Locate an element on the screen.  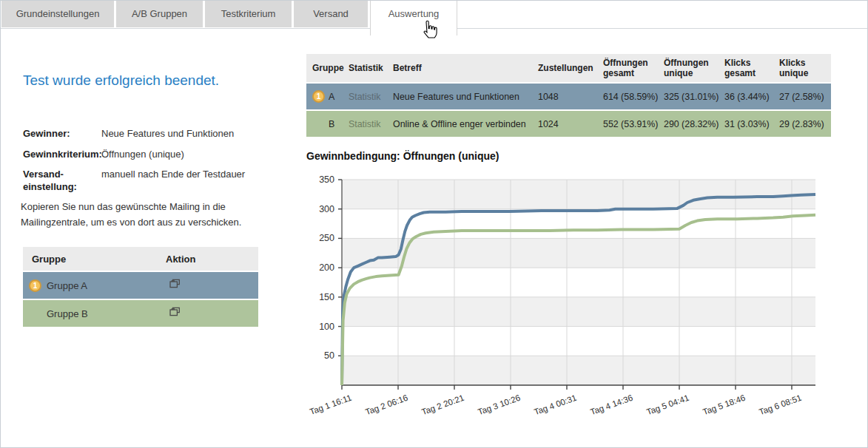
header-betreff: Betreff is located at coordinates (462, 68).